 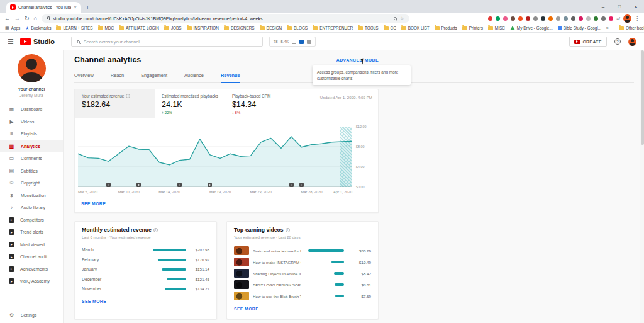 What do you see at coordinates (473, 28) in the screenshot?
I see `bookmark-item: Printers` at bounding box center [473, 28].